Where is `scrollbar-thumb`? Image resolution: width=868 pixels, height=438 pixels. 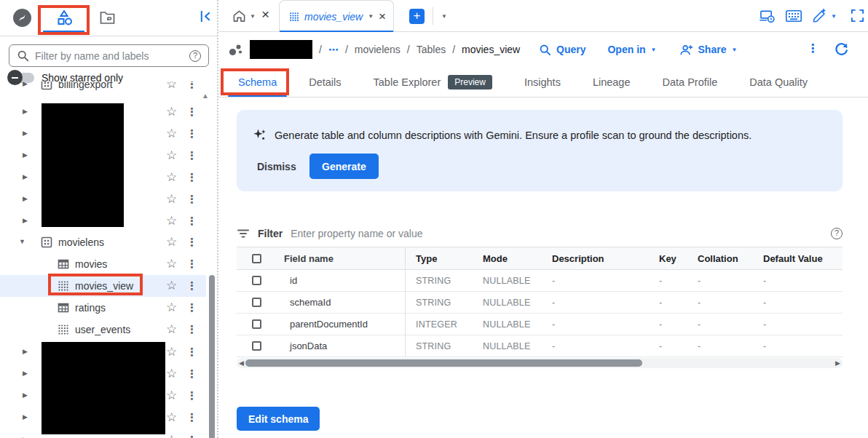 scrollbar-thumb is located at coordinates (444, 363).